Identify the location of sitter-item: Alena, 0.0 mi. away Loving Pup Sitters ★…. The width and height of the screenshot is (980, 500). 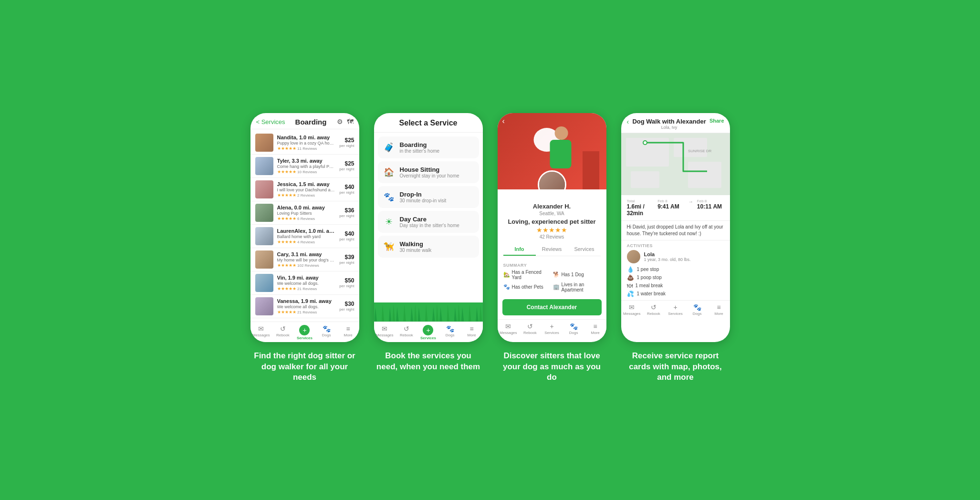
(305, 213).